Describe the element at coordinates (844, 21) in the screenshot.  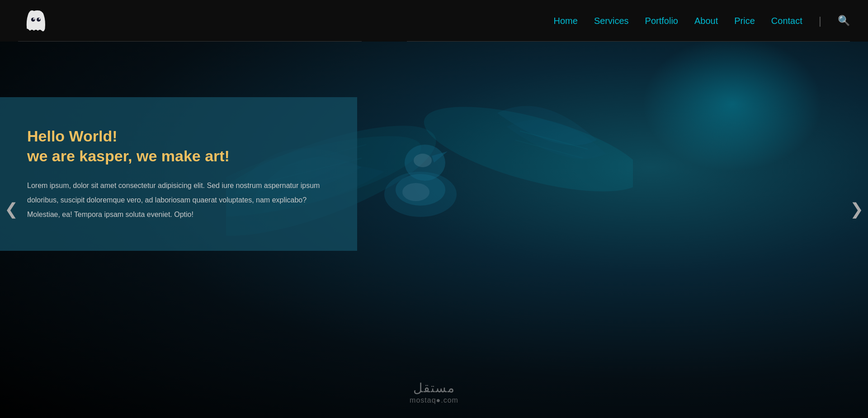
I see `search-icon: 🔍` at that location.